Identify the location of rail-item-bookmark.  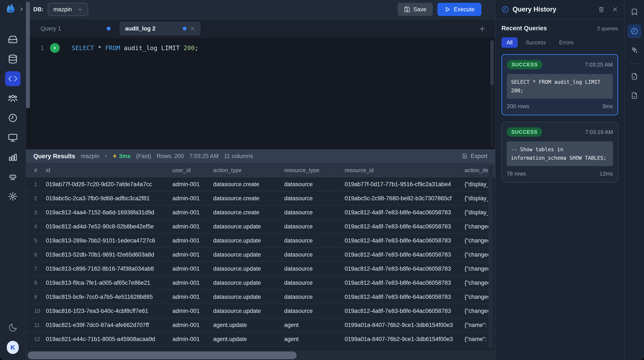
(634, 12).